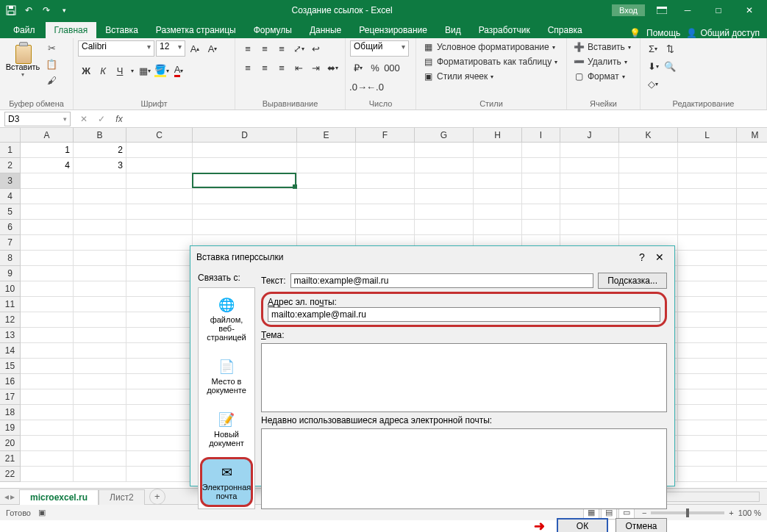 This screenshot has height=532, width=767. What do you see at coordinates (245, 166) in the screenshot?
I see `cell-D2` at bounding box center [245, 166].